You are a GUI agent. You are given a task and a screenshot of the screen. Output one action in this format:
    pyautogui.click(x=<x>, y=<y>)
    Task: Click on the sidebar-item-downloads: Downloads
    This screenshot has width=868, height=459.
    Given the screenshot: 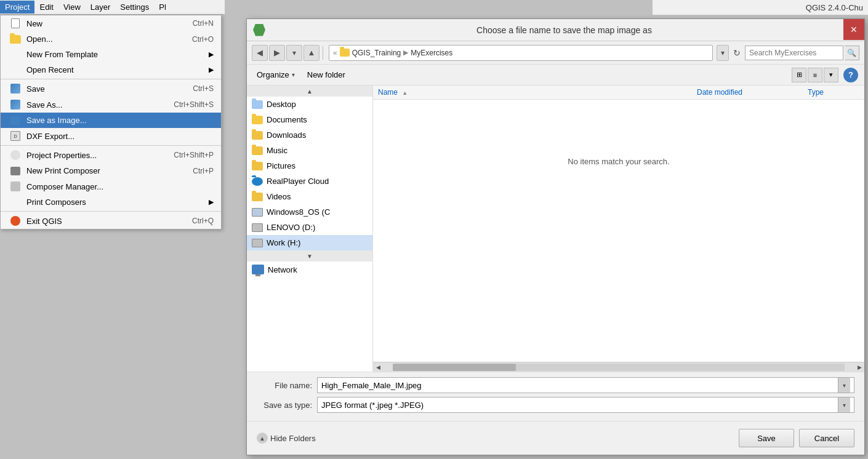 What is the action you would take?
    pyautogui.click(x=310, y=135)
    